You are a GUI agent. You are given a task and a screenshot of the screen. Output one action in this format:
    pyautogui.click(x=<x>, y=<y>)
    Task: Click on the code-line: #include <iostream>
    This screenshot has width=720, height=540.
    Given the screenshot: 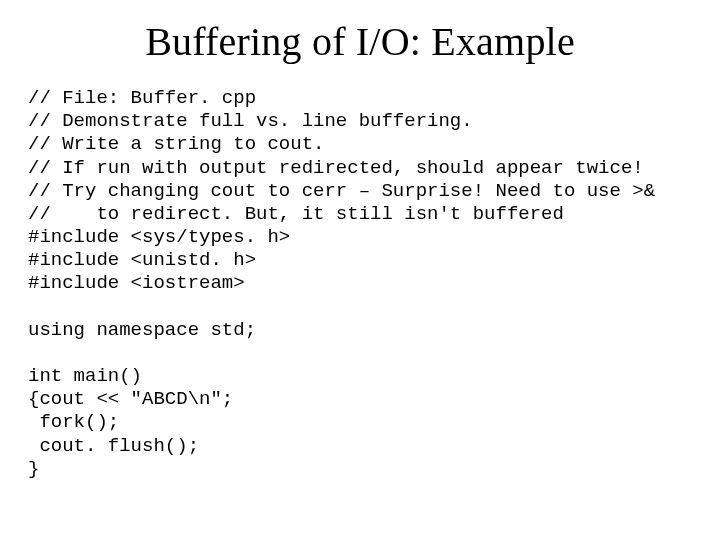 What is the action you would take?
    pyautogui.click(x=136, y=283)
    